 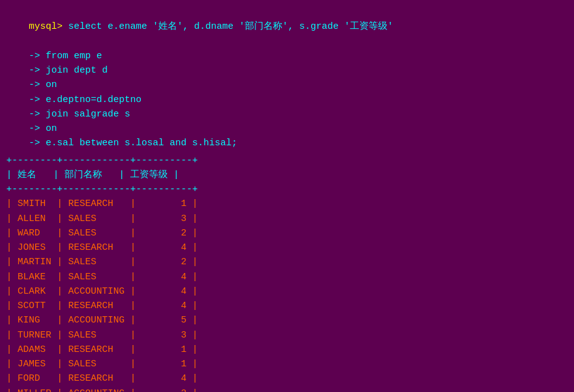 I want to click on continuation-line-6: -> e.sal between s.losal and s.hisal;, so click(x=287, y=143).